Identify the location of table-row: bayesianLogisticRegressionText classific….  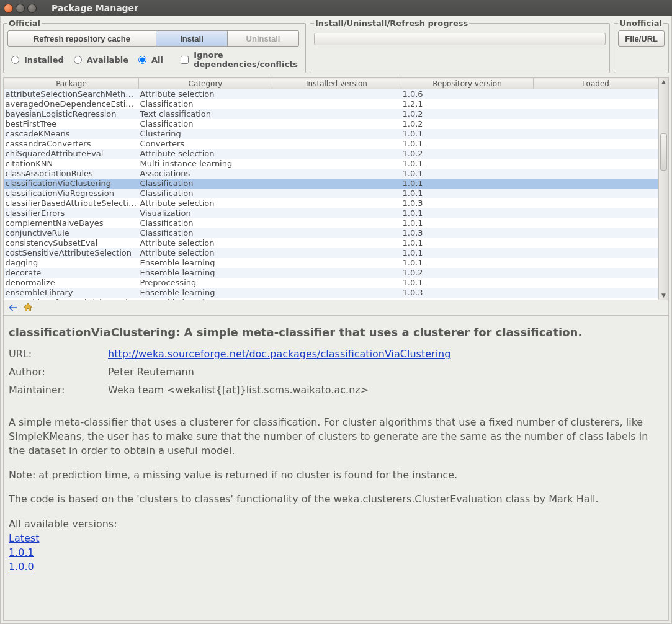
(331, 114).